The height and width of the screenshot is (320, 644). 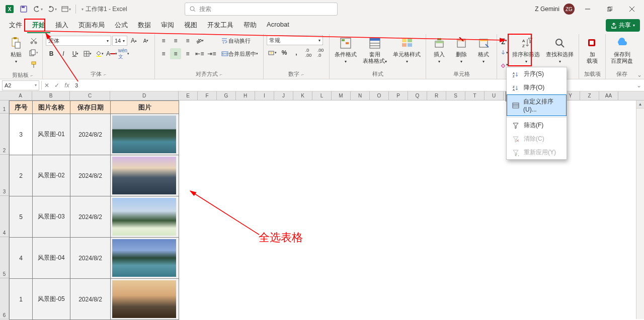 What do you see at coordinates (34, 65) in the screenshot?
I see `format-painter-button` at bounding box center [34, 65].